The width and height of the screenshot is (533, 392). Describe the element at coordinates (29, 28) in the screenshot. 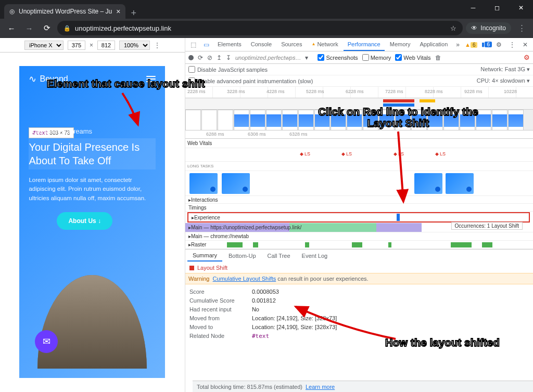

I see `forward-button: →` at that location.